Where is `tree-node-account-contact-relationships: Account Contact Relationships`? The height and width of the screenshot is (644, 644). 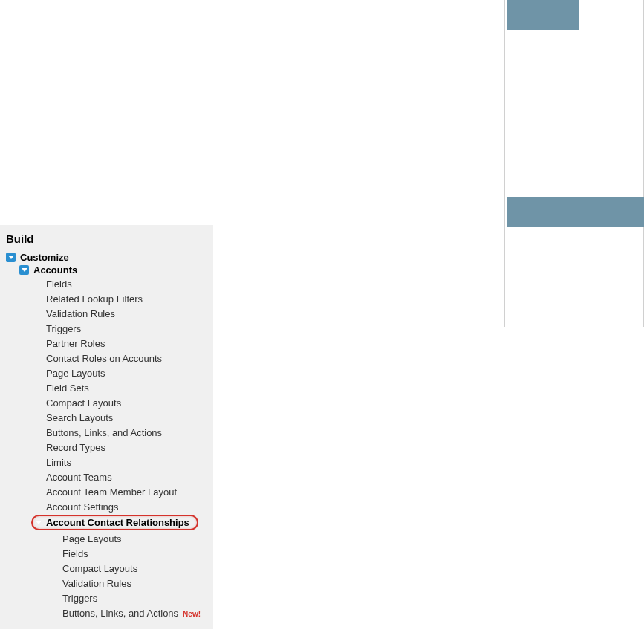 tree-node-account-contact-relationships: Account Contact Relationships is located at coordinates (114, 523).